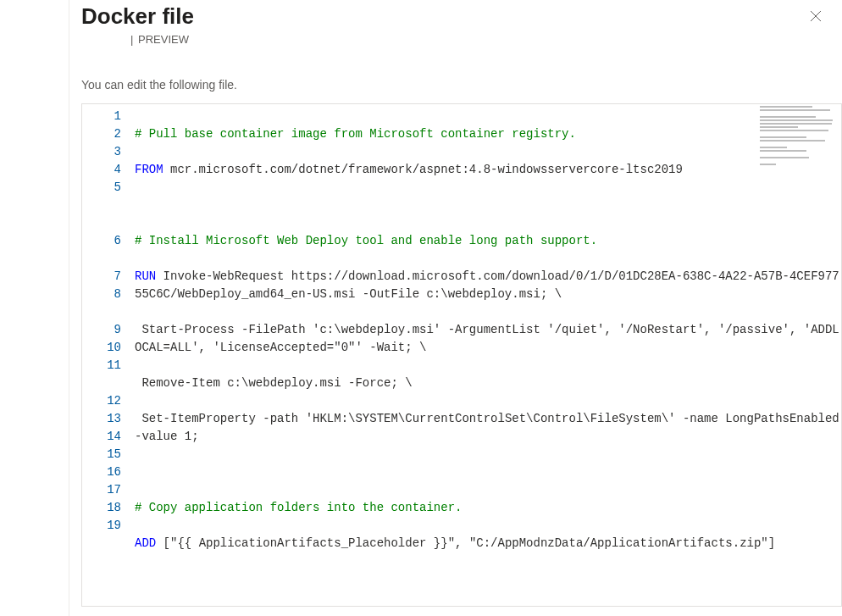 The width and height of the screenshot is (842, 616). Describe the element at coordinates (102, 490) in the screenshot. I see `line-number: 17` at that location.